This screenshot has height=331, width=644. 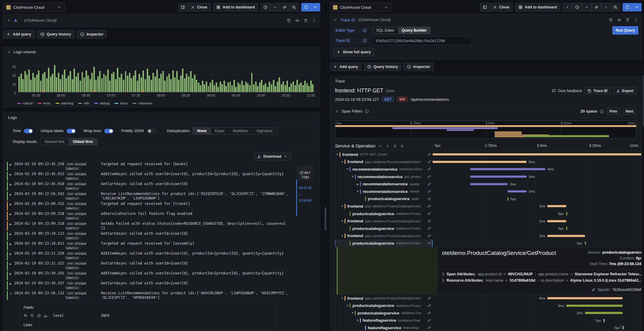 I want to click on query-history-button-right: Query history, so click(x=383, y=67).